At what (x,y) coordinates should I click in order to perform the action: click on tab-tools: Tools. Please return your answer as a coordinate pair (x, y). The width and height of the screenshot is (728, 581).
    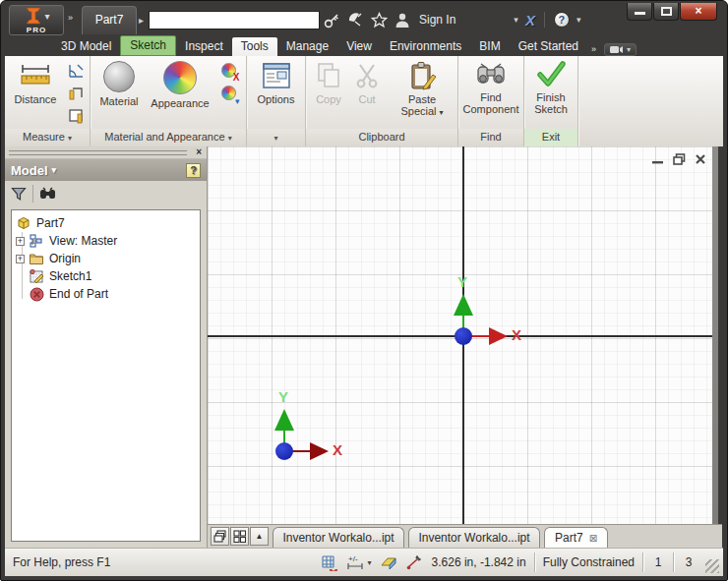
    Looking at the image, I should click on (255, 47).